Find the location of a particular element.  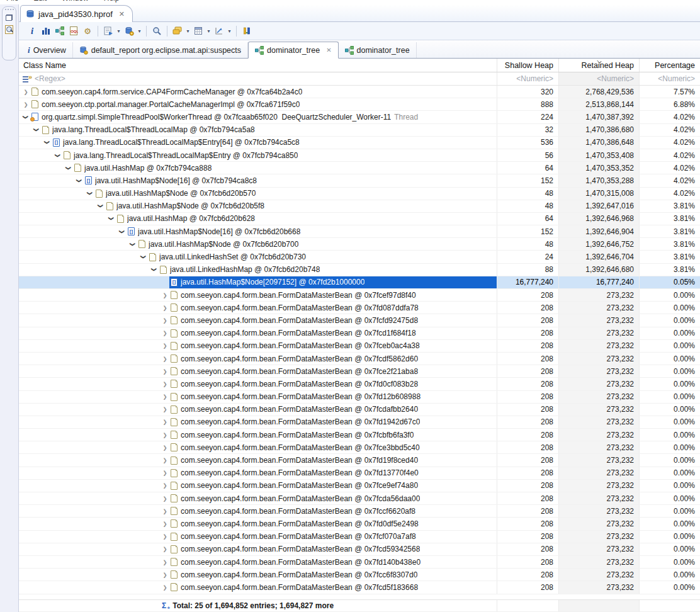

column-class-name: Class Name is located at coordinates (258, 65).